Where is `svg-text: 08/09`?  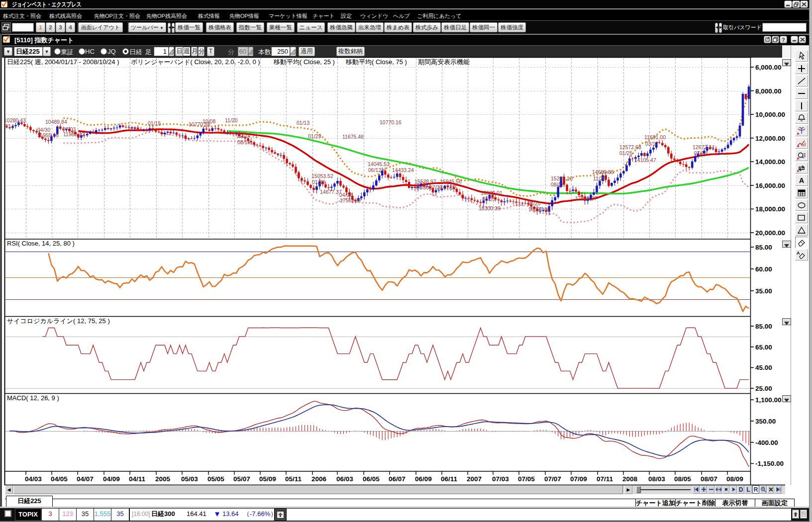 svg-text: 08/09 is located at coordinates (735, 479).